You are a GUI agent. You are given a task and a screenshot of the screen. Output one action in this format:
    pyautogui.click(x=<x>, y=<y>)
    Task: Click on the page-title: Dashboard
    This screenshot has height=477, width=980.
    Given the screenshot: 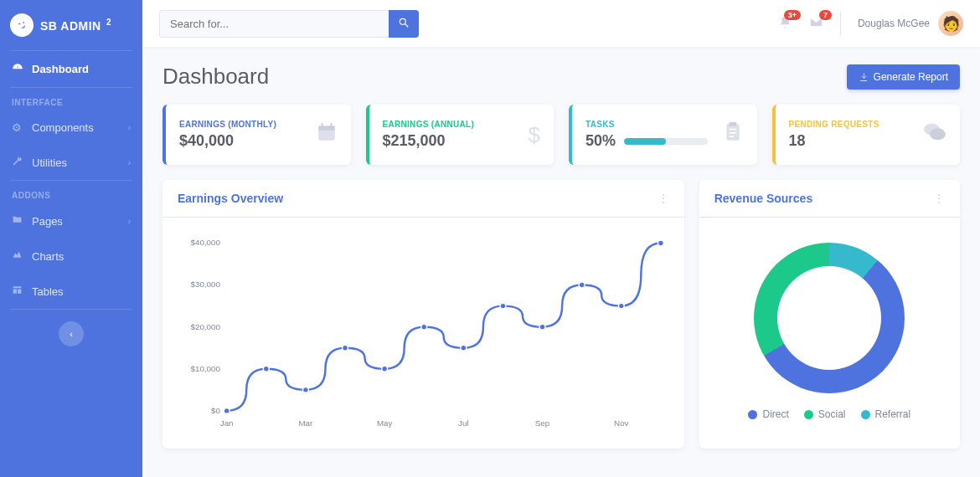 What is the action you would take?
    pyautogui.click(x=216, y=77)
    